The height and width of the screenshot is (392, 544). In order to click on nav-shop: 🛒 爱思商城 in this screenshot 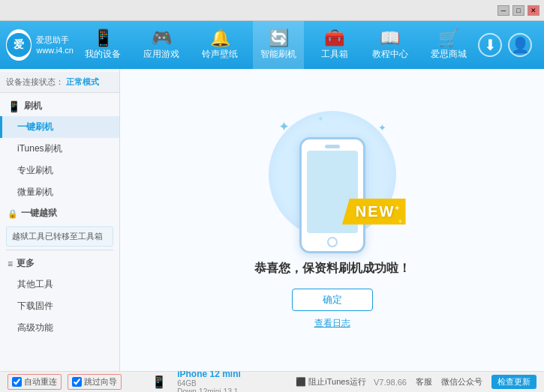, I will do `click(449, 45)`.